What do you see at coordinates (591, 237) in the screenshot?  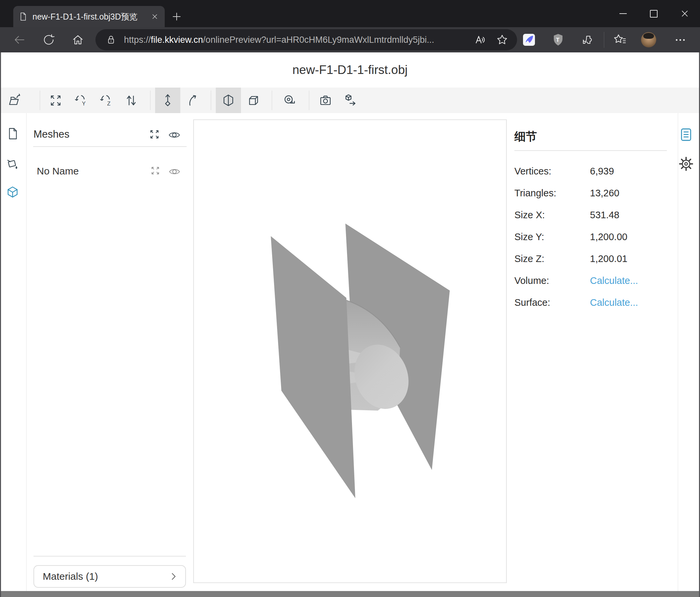 I see `details-table: Vertices:6,939 Triangles:13,260 Size X:5…` at bounding box center [591, 237].